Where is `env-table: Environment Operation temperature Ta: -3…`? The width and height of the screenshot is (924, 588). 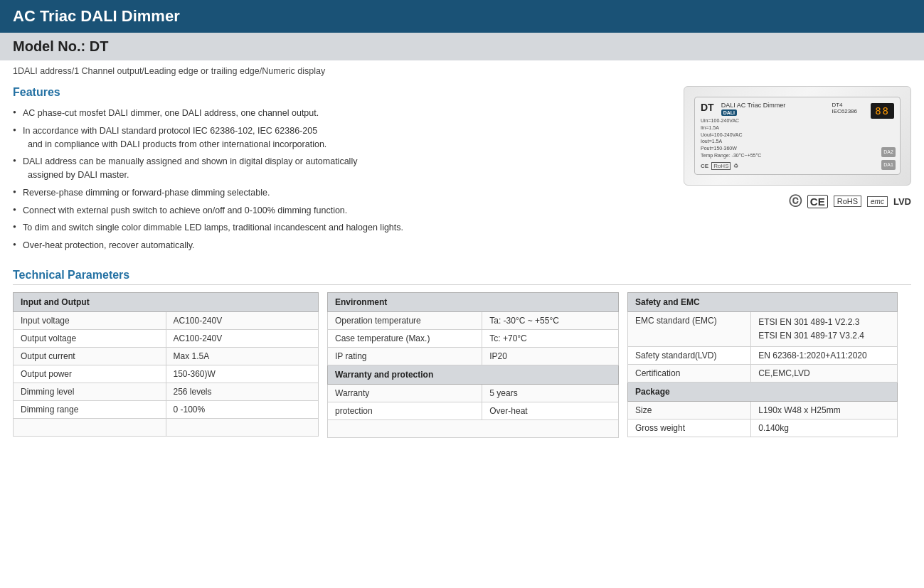 env-table: Environment Operation temperature Ta: -3… is located at coordinates (473, 365).